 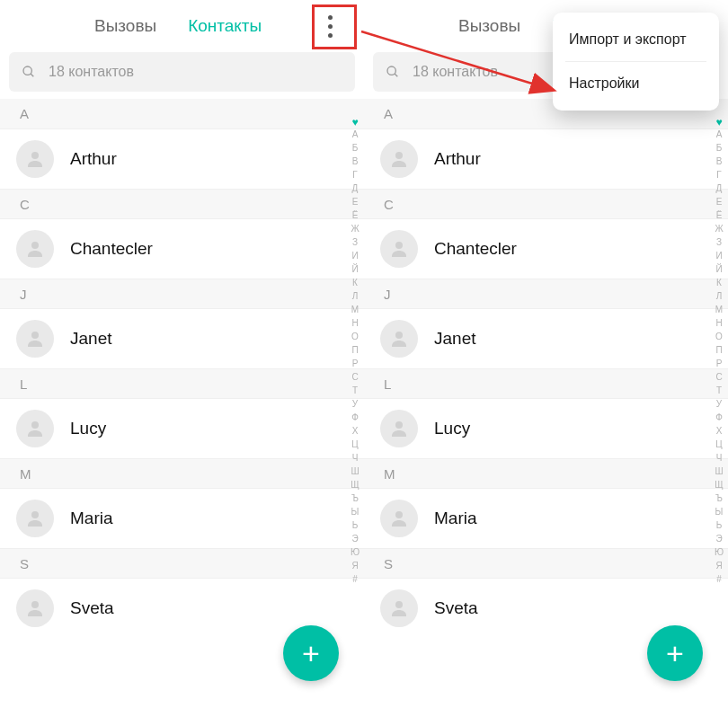 What do you see at coordinates (636, 40) in the screenshot?
I see `popup-item-import-export: Импорт и экспорт` at bounding box center [636, 40].